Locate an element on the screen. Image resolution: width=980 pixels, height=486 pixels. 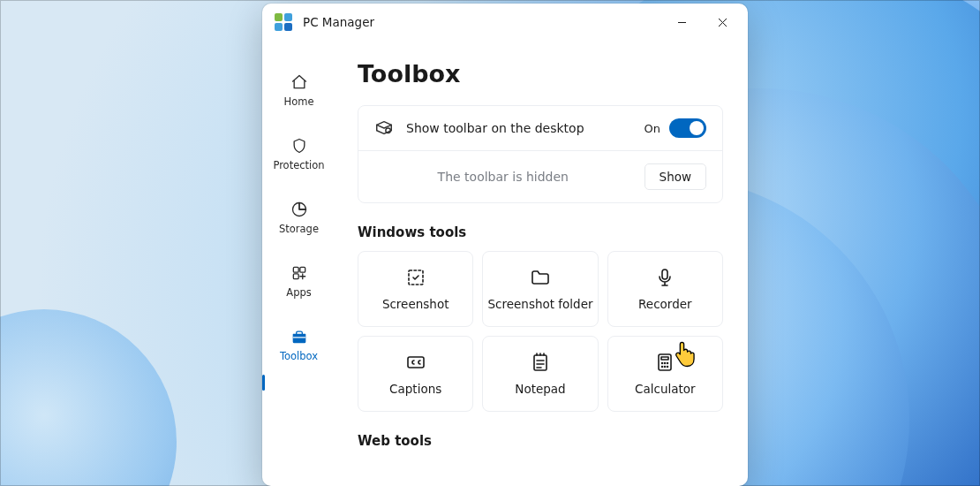
app-logo-icon is located at coordinates (283, 22).